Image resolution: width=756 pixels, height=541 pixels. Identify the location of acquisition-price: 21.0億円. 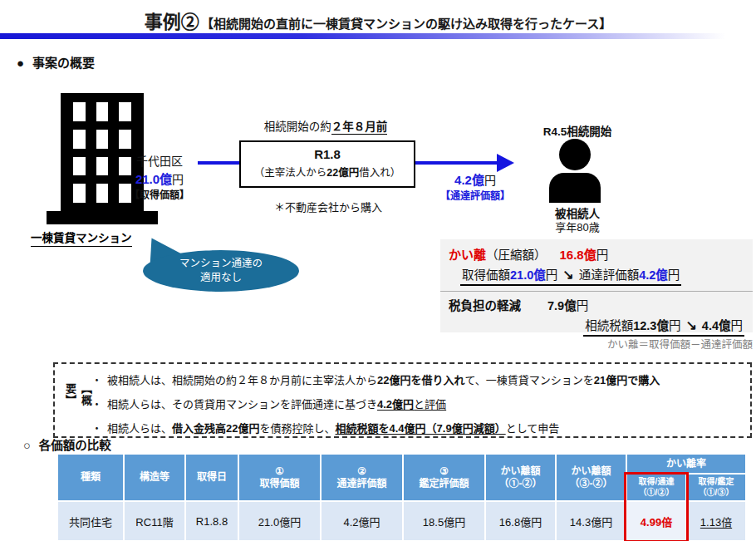
(160, 180).